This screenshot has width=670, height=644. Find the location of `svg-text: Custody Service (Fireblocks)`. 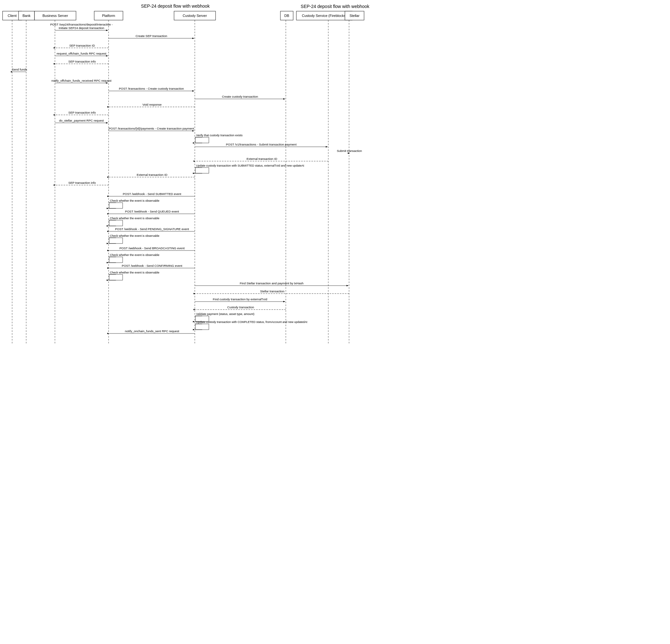

svg-text: Custody Service (Fireblocks) is located at coordinates (324, 16).